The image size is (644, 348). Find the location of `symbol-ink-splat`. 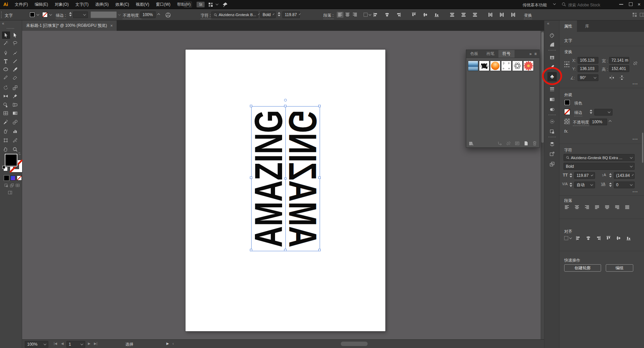

symbol-ink-splat is located at coordinates (484, 66).